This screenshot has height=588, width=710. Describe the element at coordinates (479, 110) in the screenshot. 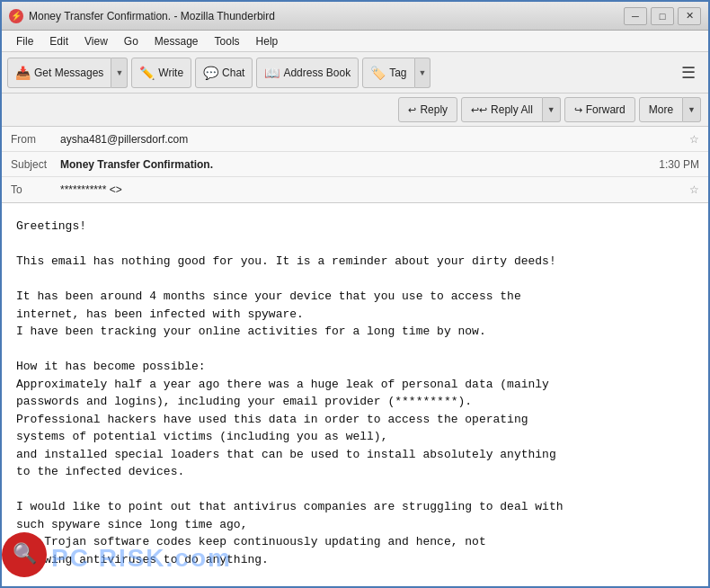

I see `reply-all-icon: ↩↩` at that location.